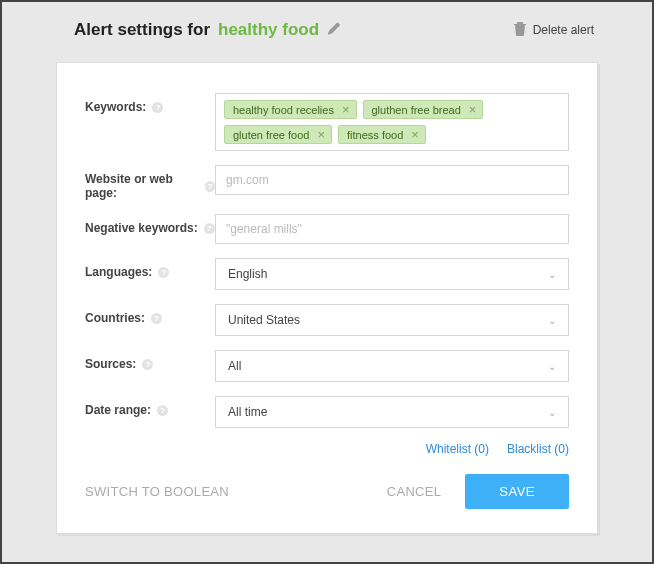 This screenshot has width=654, height=564. Describe the element at coordinates (290, 110) in the screenshot. I see `keyword-tag: healthy food recelies×` at that location.